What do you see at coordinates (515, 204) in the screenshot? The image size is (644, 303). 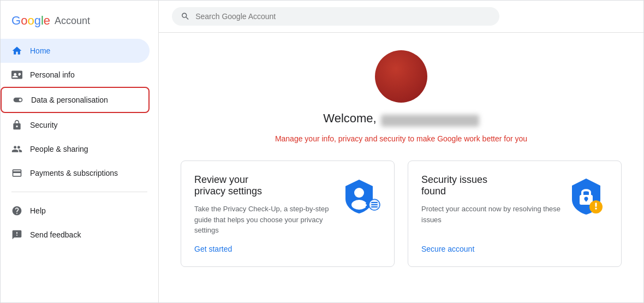 I see `security-card-header: Security issues found Protect your accou…` at bounding box center [515, 204].